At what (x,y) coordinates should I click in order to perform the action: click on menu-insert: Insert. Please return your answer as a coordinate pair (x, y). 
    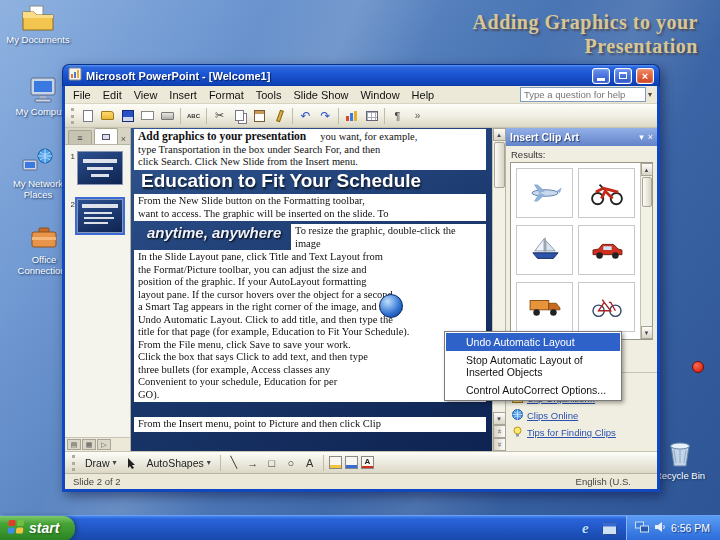
    Looking at the image, I should click on (183, 95).